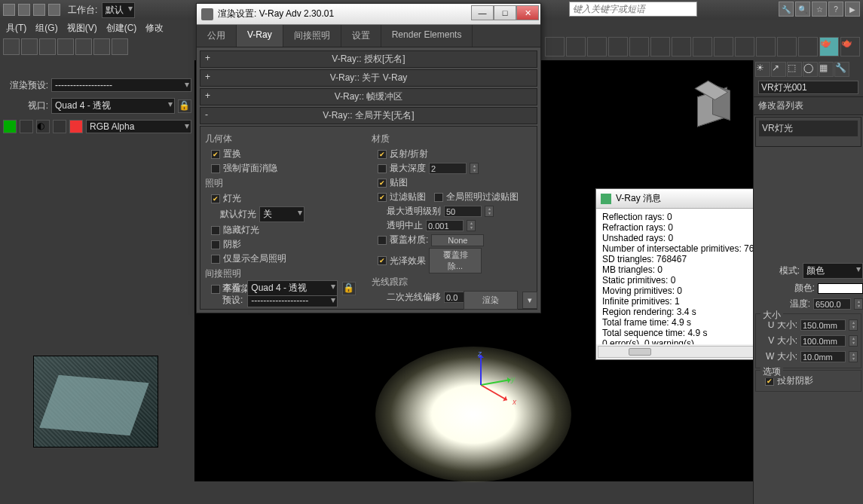 The image size is (863, 504). Describe the element at coordinates (448, 169) in the screenshot. I see `max-depth-input` at that location.